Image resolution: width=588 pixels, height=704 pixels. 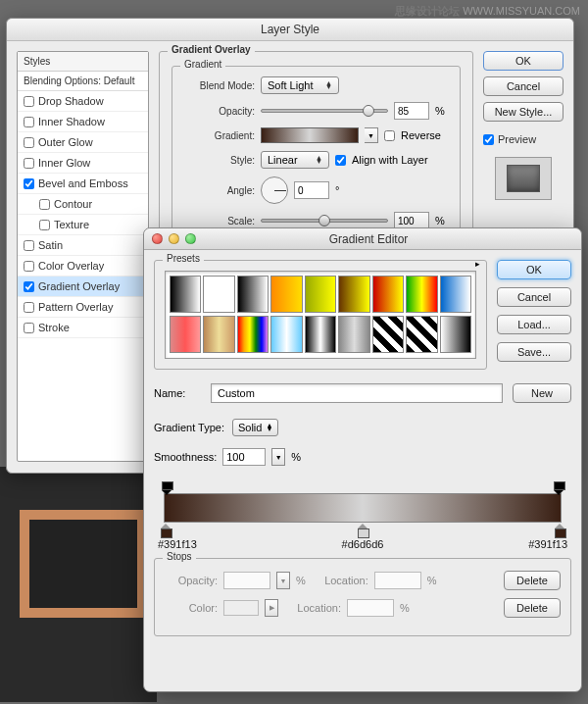 What do you see at coordinates (190, 239) in the screenshot?
I see `zoom-icon` at bounding box center [190, 239].